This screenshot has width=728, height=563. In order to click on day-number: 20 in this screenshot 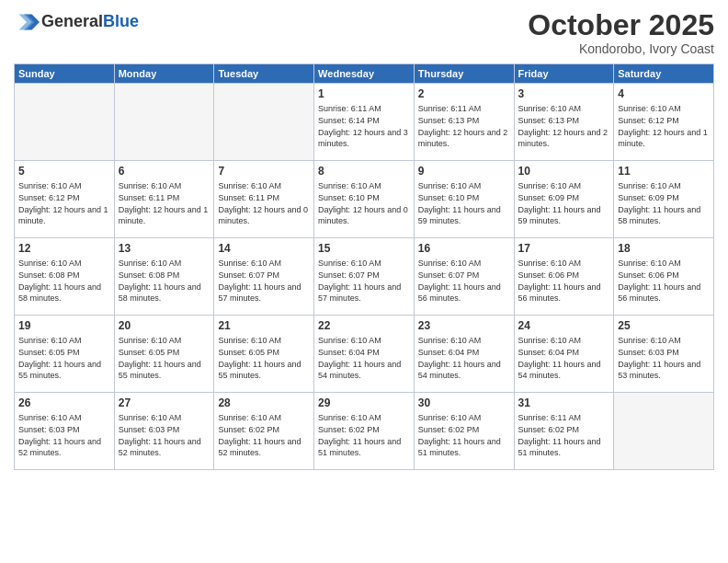, I will do `click(165, 326)`.